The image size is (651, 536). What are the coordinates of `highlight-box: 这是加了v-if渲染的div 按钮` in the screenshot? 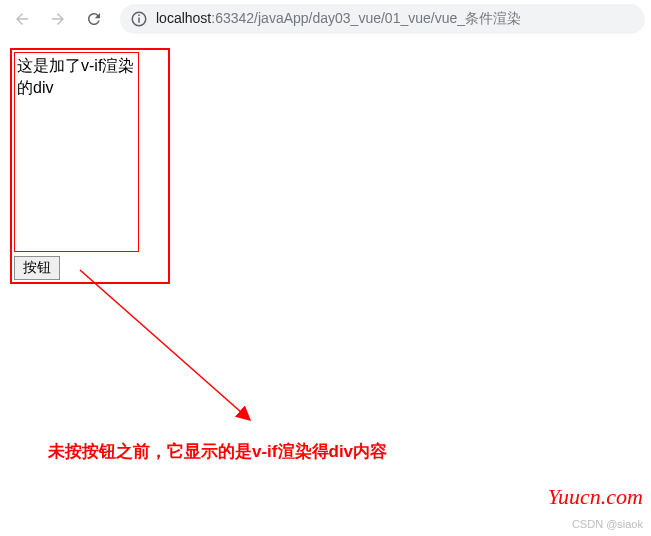 It's located at (90, 166).